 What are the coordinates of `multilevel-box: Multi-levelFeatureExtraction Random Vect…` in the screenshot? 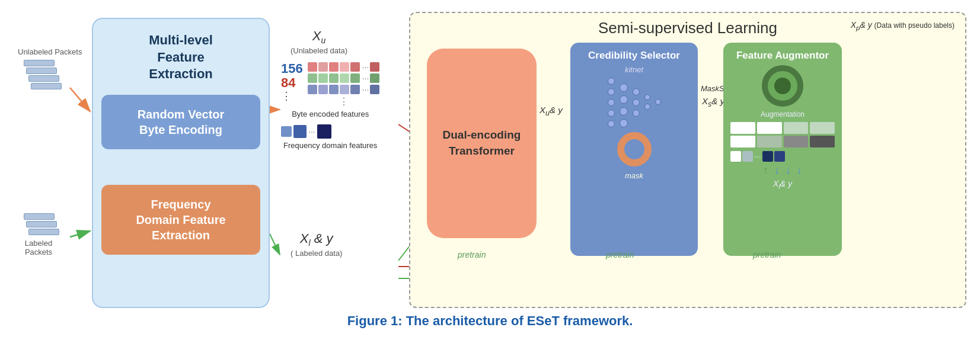 It's located at (181, 163).